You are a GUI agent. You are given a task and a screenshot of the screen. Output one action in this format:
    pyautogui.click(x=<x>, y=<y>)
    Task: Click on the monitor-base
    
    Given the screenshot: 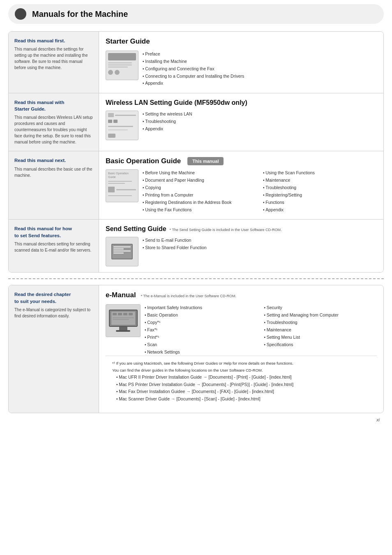 What is the action you would take?
    pyautogui.click(x=123, y=331)
    